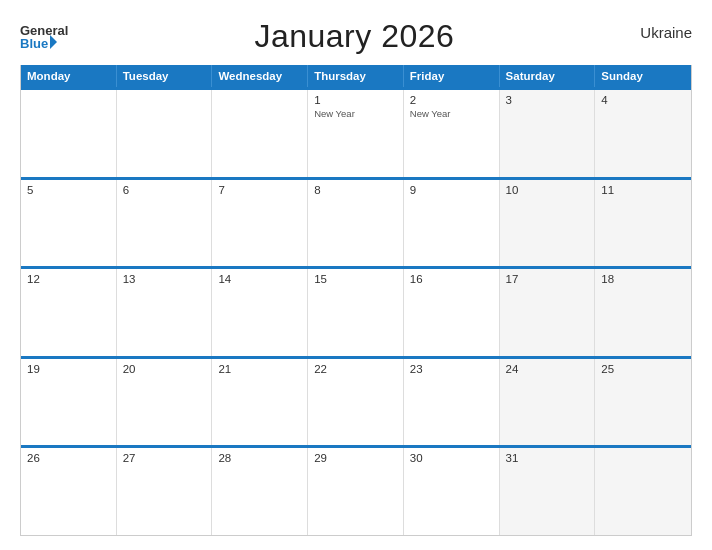 The width and height of the screenshot is (712, 550). Describe the element at coordinates (165, 312) in the screenshot. I see `calendar-cell: 13` at that location.